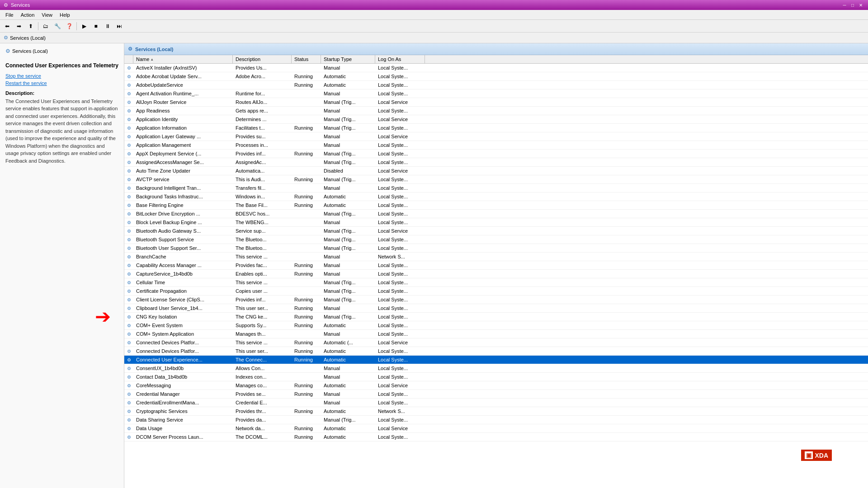 The image size is (868, 488). Describe the element at coordinates (183, 325) in the screenshot. I see `row-name: COM+ Event System` at that location.